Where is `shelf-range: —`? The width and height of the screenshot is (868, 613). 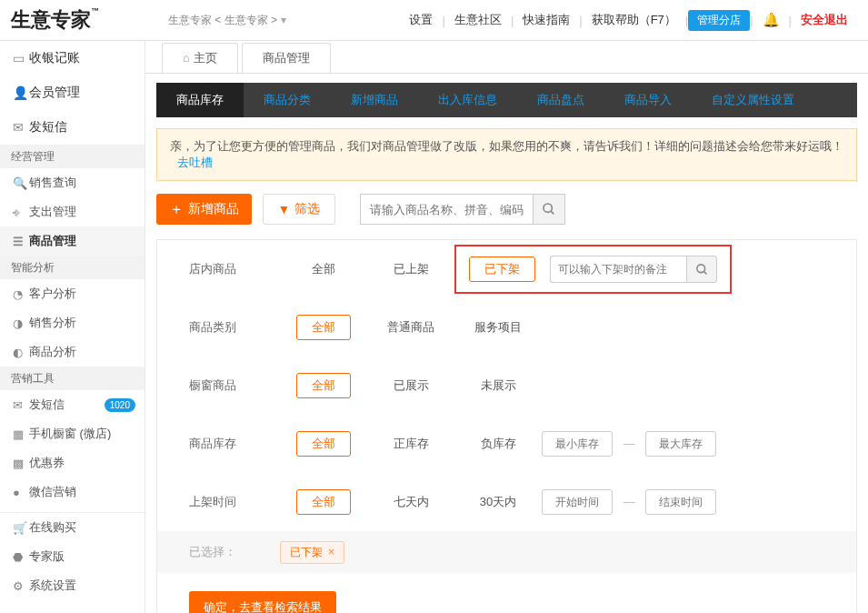 shelf-range: — is located at coordinates (629, 502).